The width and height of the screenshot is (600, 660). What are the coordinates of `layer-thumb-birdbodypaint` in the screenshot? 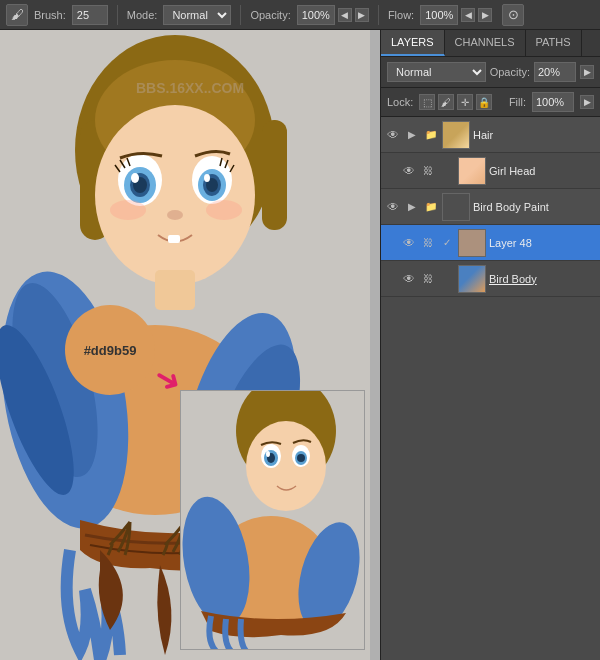 It's located at (456, 207).